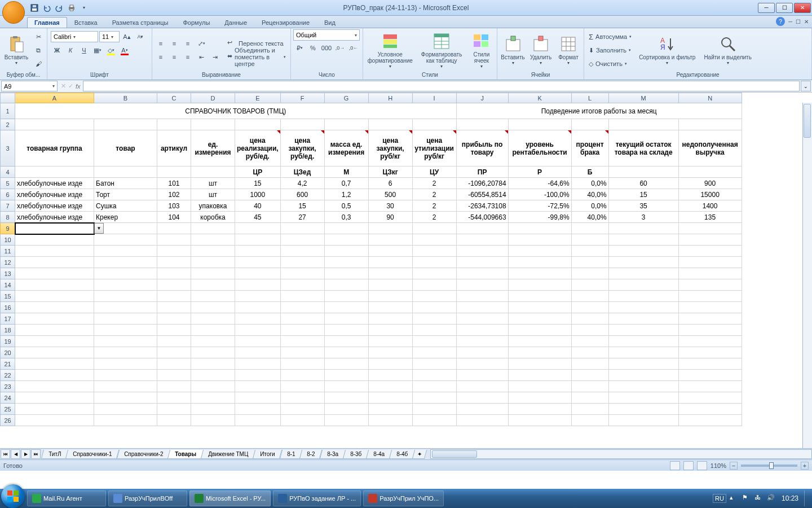  What do you see at coordinates (311, 454) in the screenshot?
I see `sheet-tab-8-2: 8-2` at bounding box center [311, 454].